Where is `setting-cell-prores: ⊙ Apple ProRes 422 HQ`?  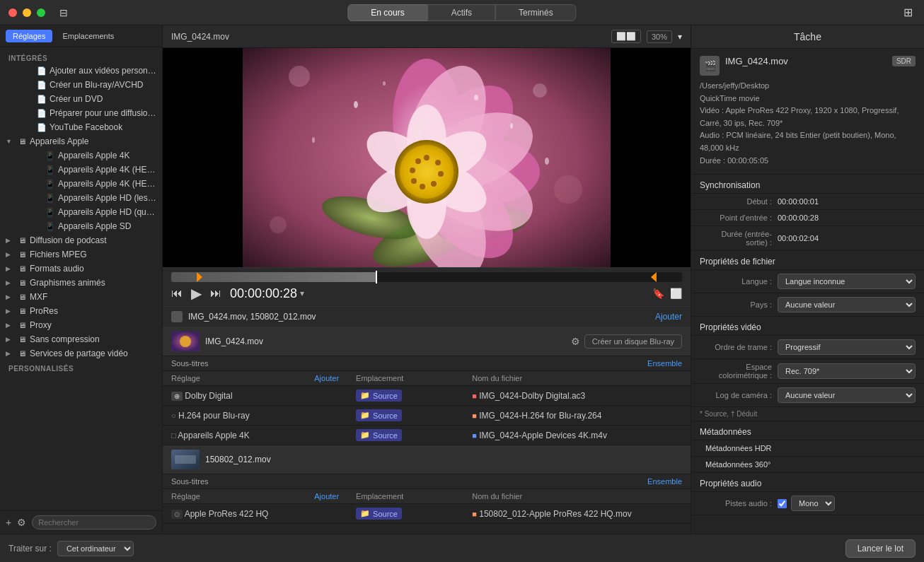
setting-cell-prores: ⊙ Apple ProRes 422 HQ is located at coordinates (255, 514).